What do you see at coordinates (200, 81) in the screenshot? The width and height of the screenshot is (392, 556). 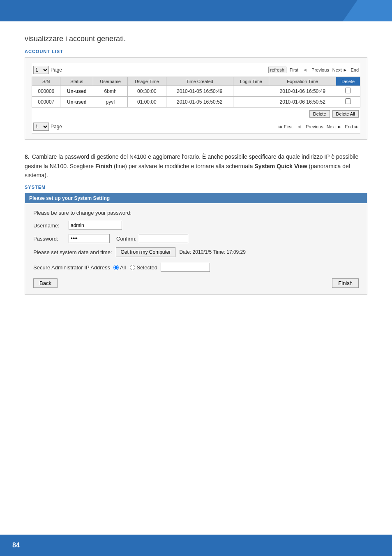 I see `th-time-created: Time Created` at bounding box center [200, 81].